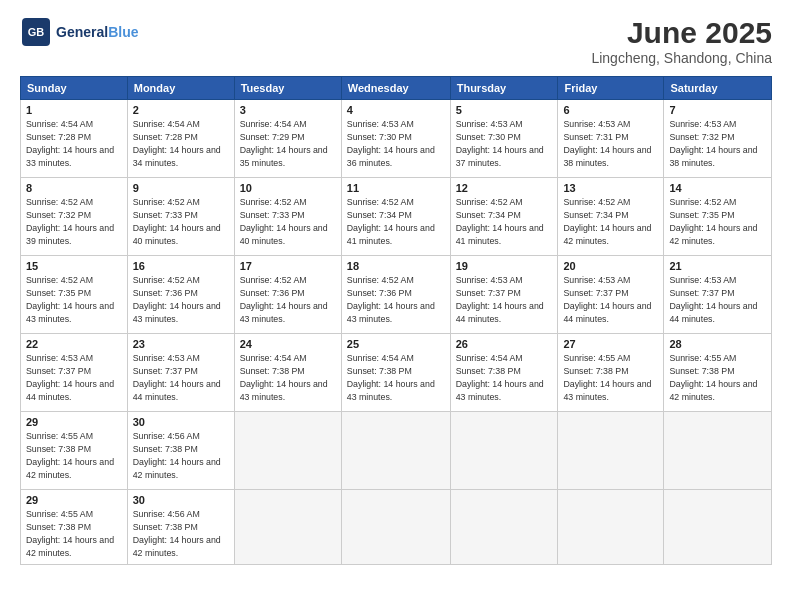  Describe the element at coordinates (718, 110) in the screenshot. I see `day-number: 7` at that location.